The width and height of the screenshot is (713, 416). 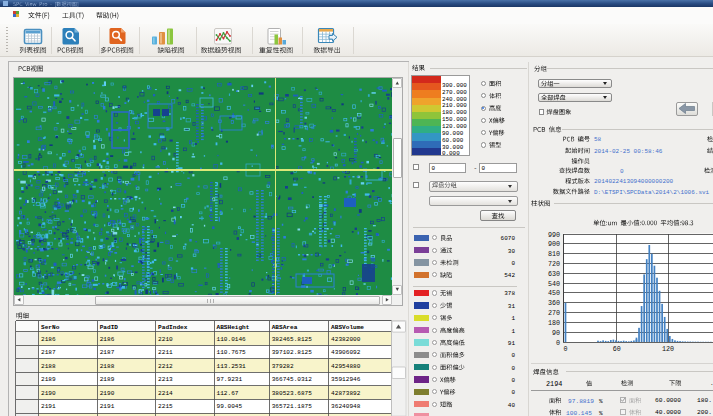 I want to click on svg-text: 97.8819, so click(x=581, y=402).